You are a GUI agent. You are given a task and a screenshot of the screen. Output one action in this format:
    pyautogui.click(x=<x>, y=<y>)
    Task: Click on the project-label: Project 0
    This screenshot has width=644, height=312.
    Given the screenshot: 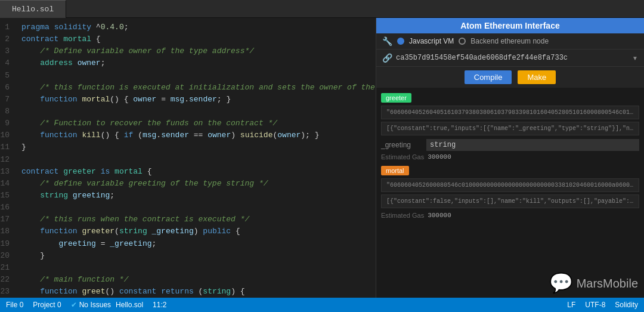 What is the action you would take?
    pyautogui.click(x=47, y=305)
    